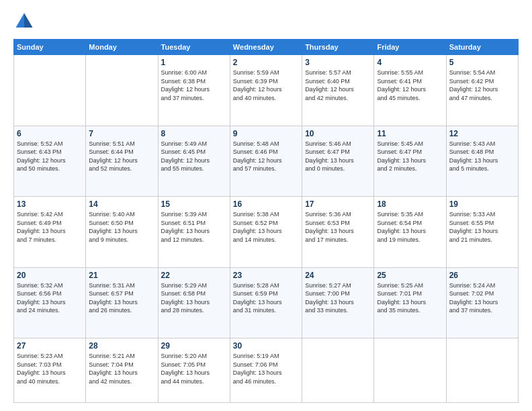  Describe the element at coordinates (339, 232) in the screenshot. I see `calendar-cell: 17Sunrise: 5:36 AM Sunset: 6:53 PM Dayli…` at that location.